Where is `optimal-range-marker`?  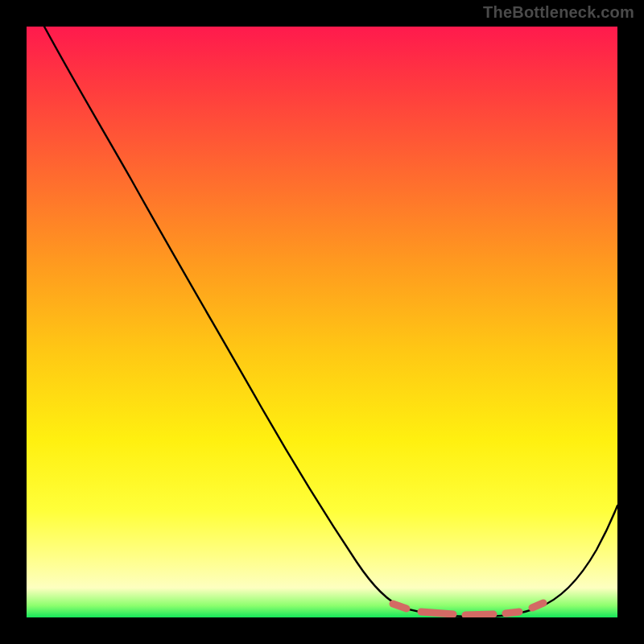
optimal-range-marker is located at coordinates (469, 609).